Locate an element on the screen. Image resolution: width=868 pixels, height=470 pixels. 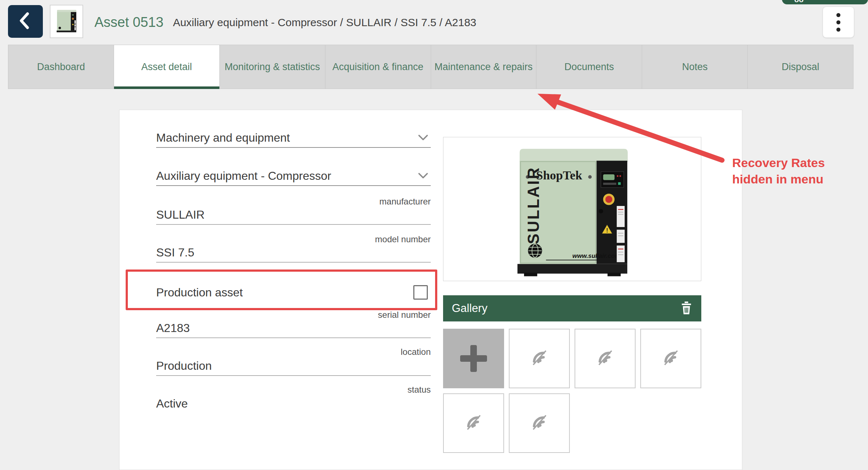
category-value: Machinery and equipment is located at coordinates (223, 138).